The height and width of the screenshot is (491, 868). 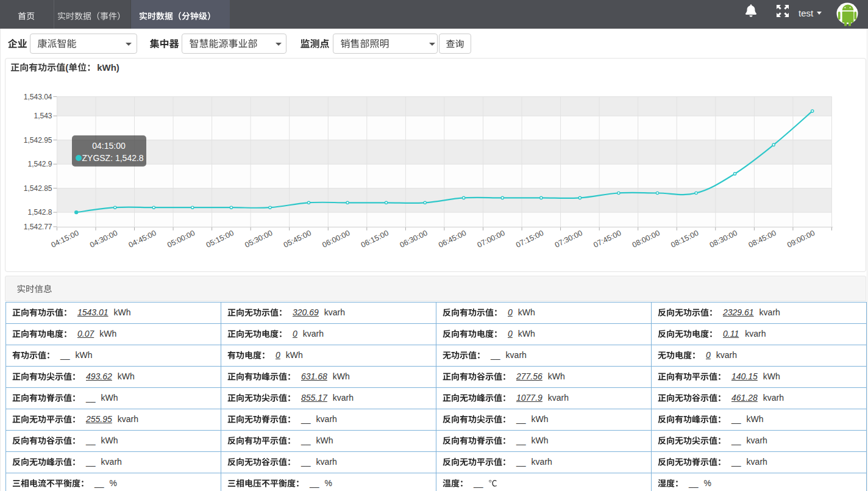 What do you see at coordinates (258, 239) in the screenshot?
I see `svg-text: 05:30:00` at bounding box center [258, 239].